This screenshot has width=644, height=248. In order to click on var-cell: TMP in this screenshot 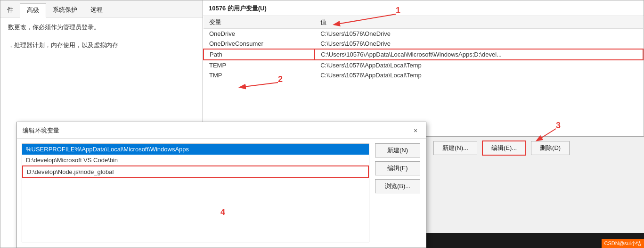, I will do `click(259, 75)`.